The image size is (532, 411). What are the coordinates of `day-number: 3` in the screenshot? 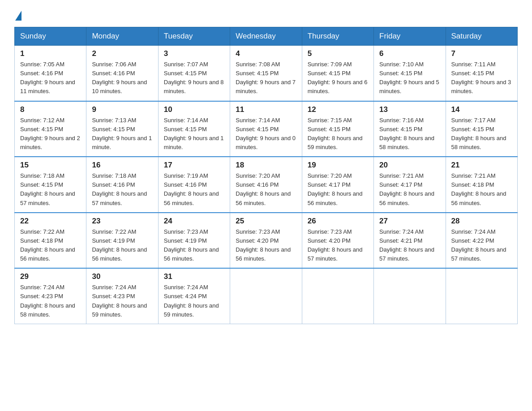 It's located at (194, 54).